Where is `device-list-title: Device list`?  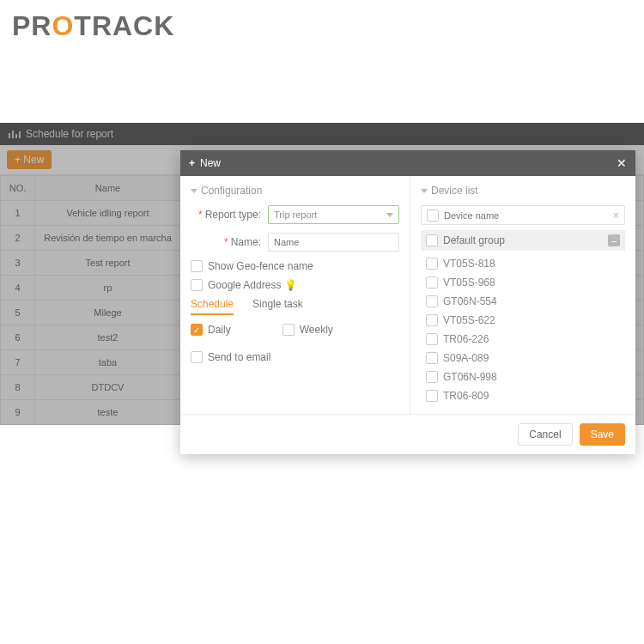
device-list-title: Device list is located at coordinates (455, 191).